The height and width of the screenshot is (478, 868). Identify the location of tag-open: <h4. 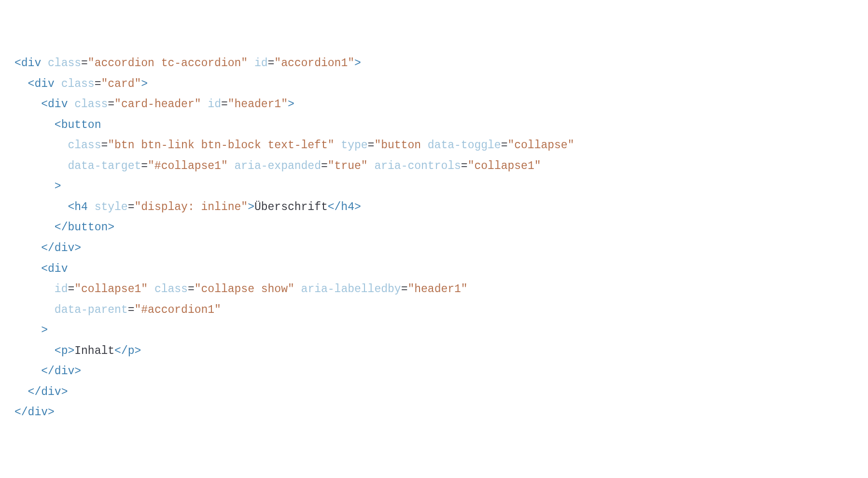
(77, 207).